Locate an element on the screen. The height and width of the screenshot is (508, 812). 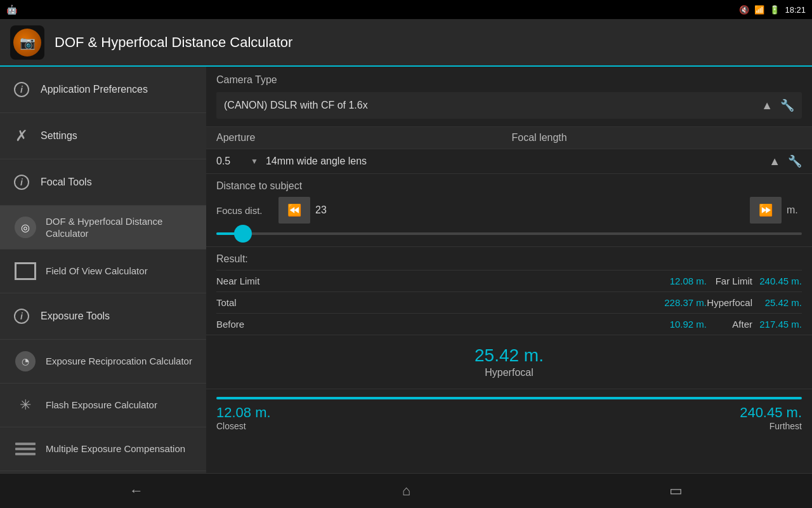
app-title: DOF & Hyperfocal Distance Calculator is located at coordinates (174, 43).